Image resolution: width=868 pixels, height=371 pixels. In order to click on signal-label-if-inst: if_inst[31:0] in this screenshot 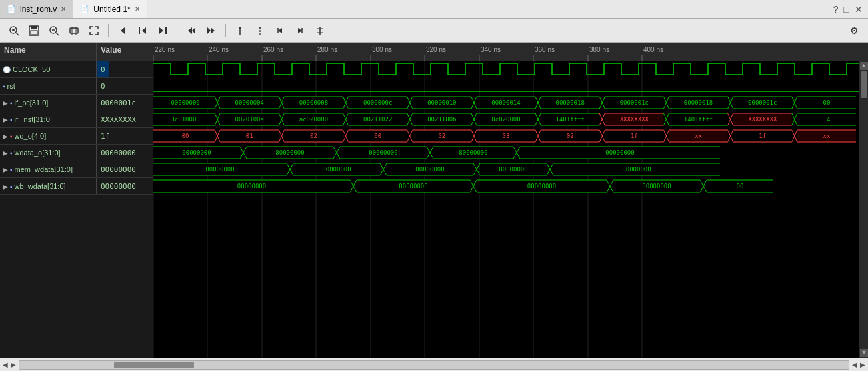, I will do `click(33, 119)`.